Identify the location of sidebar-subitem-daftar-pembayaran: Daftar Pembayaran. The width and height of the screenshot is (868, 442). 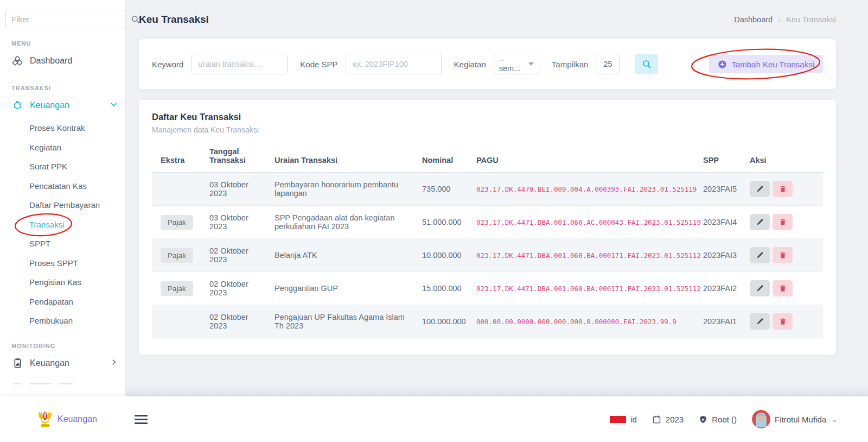
(63, 205).